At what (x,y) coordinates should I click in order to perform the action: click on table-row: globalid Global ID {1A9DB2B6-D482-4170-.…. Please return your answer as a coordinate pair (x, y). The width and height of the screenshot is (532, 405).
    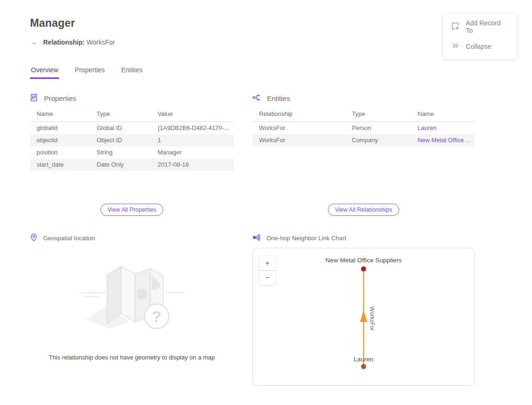
    Looking at the image, I should click on (132, 128).